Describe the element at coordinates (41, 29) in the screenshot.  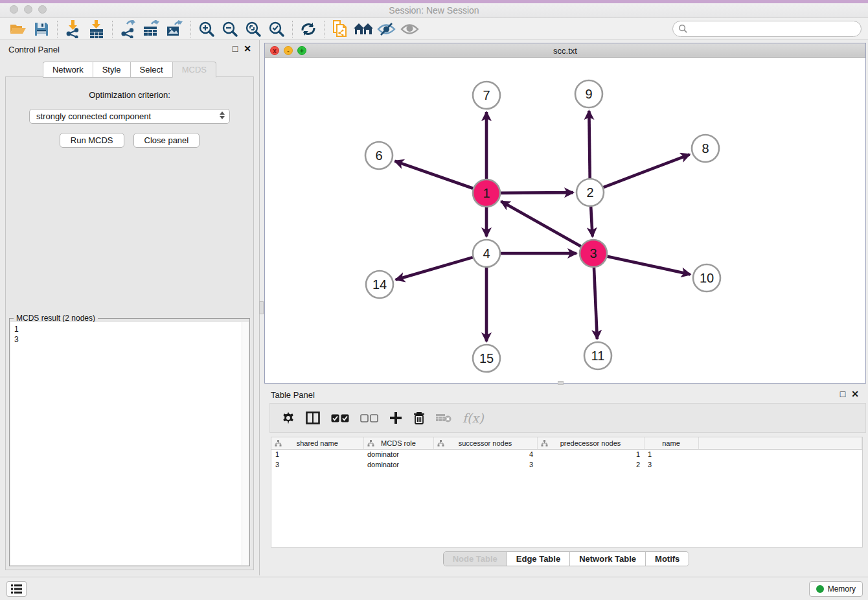
I see `save-disk-icon` at that location.